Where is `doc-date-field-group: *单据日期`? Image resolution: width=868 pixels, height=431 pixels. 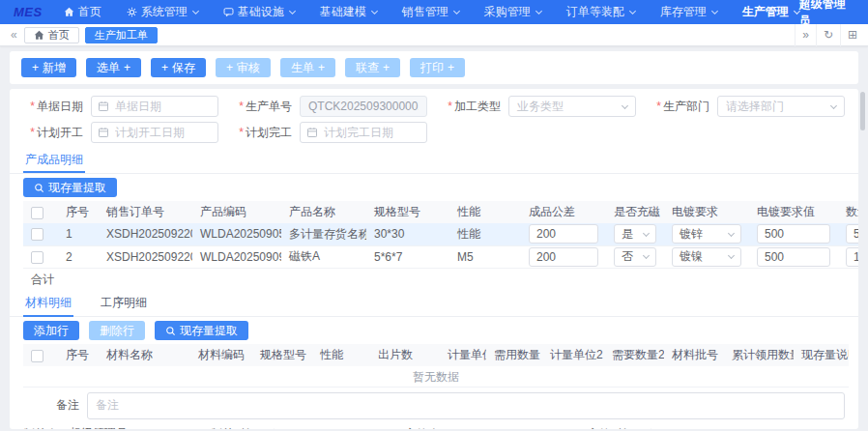 doc-date-field-group: *单据日期 is located at coordinates (121, 106).